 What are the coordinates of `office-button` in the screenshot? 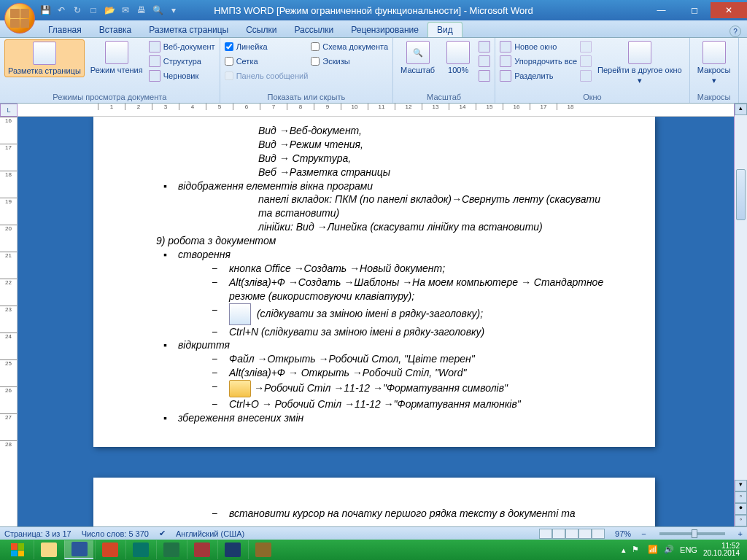 It's located at (20, 18).